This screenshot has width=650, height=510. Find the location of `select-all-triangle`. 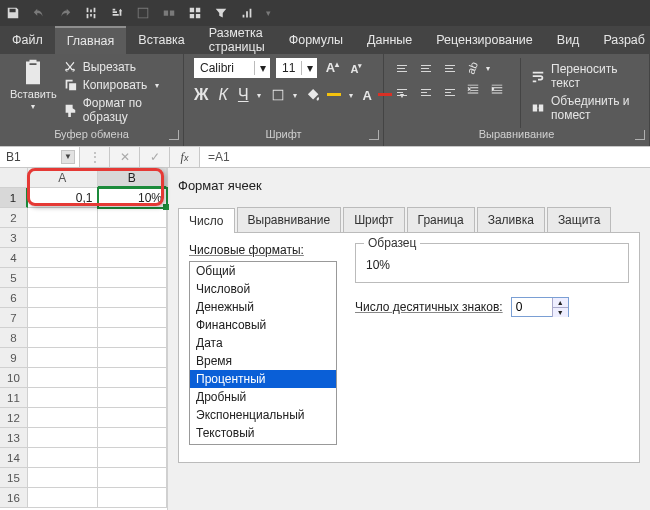

select-all-triangle is located at coordinates (14, 178).